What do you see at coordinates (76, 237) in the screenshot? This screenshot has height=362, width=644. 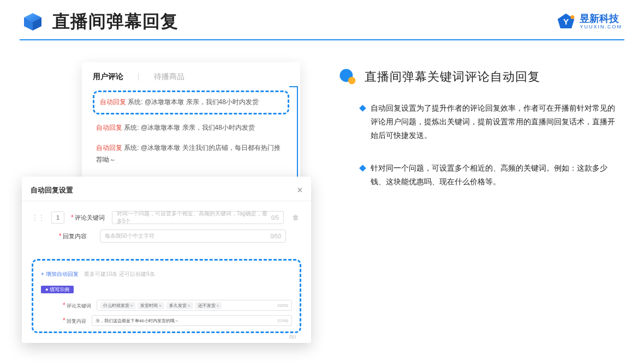 I see `content-label: *回复内容` at bounding box center [76, 237].